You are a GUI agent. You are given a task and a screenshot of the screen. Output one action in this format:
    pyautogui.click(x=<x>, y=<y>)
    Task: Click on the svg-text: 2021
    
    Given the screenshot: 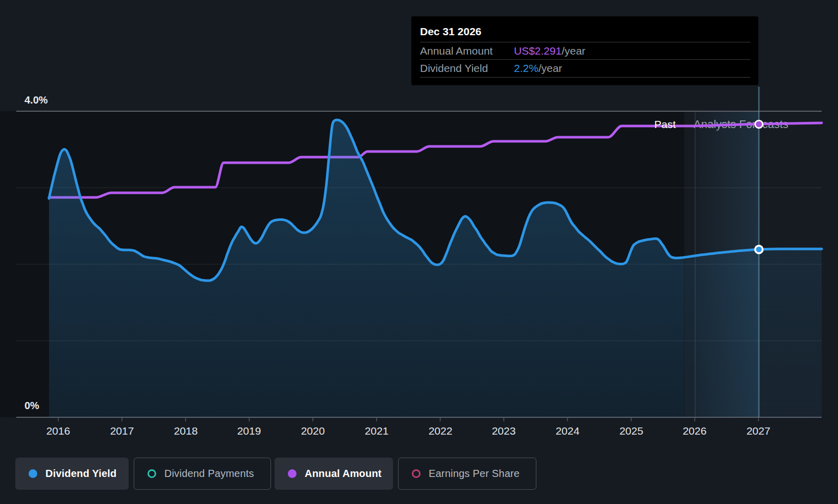 What is the action you would take?
    pyautogui.click(x=377, y=431)
    